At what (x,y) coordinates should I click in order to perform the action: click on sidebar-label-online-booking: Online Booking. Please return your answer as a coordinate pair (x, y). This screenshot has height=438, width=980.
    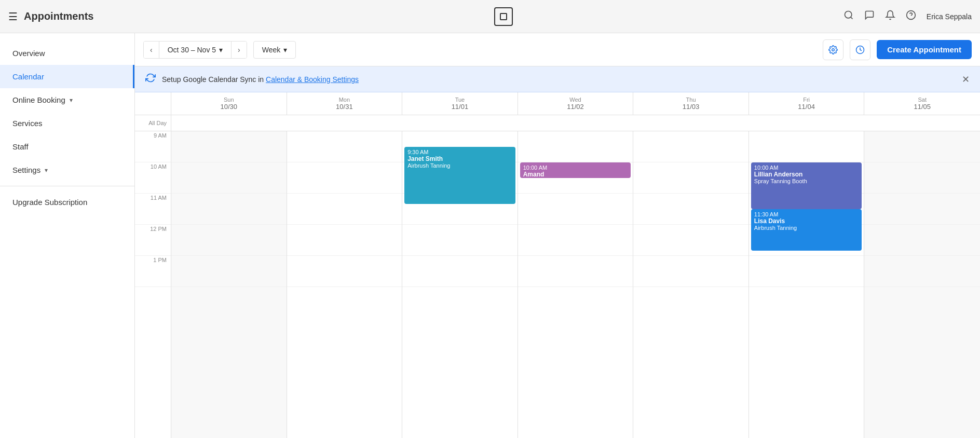
    Looking at the image, I should click on (39, 100).